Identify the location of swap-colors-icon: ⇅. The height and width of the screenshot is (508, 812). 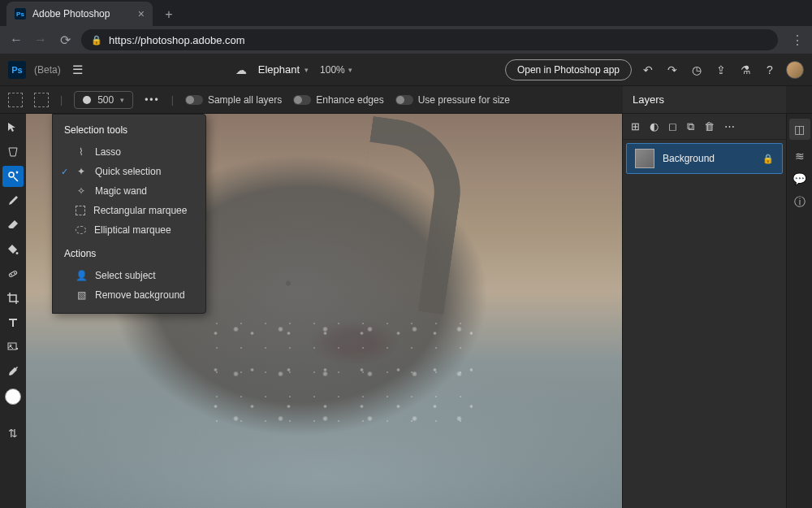
(13, 433).